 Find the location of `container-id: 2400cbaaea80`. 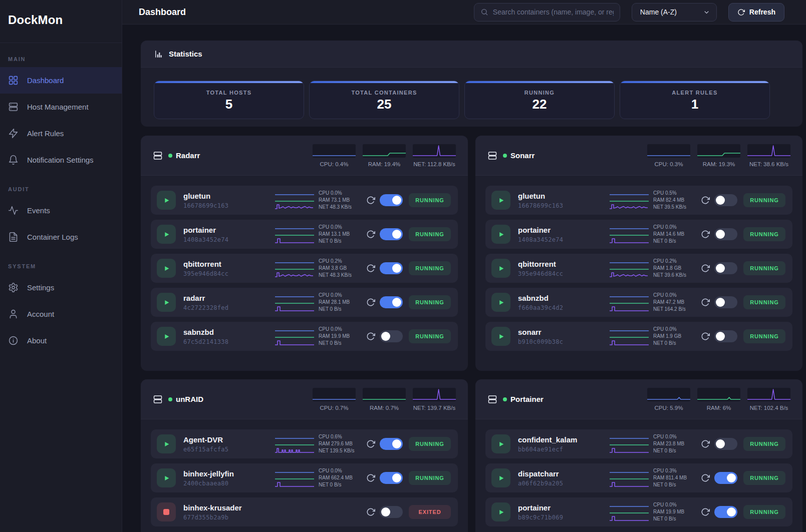

container-id: 2400cbaaea80 is located at coordinates (208, 483).